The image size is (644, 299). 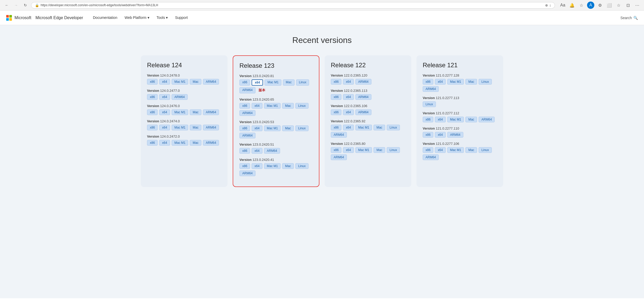 I want to click on nav-documentation: Documentation, so click(x=105, y=18).